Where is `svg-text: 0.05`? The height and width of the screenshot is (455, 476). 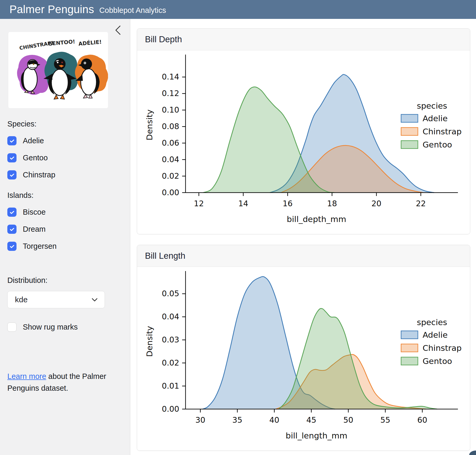
svg-text: 0.05 is located at coordinates (170, 293).